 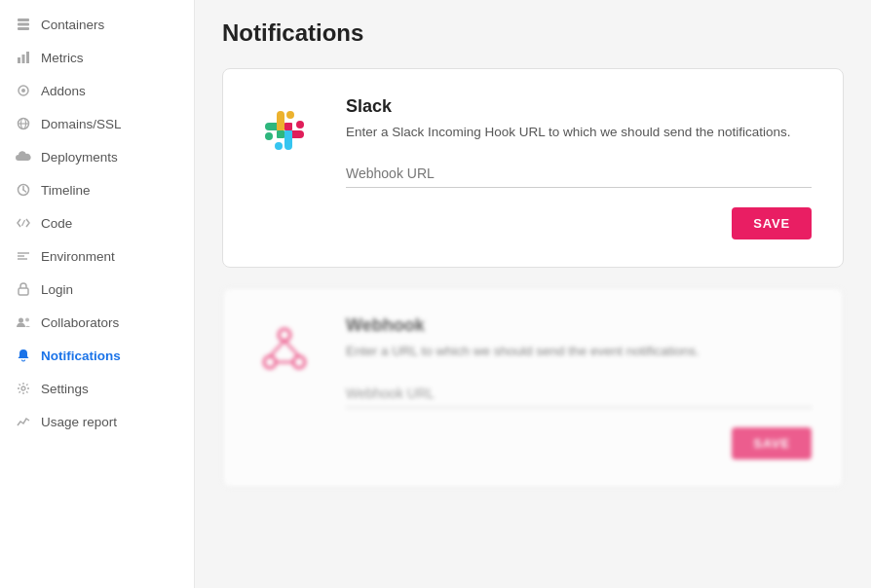 What do you see at coordinates (97, 24) in the screenshot?
I see `sidebar-item-containers: Containers` at bounding box center [97, 24].